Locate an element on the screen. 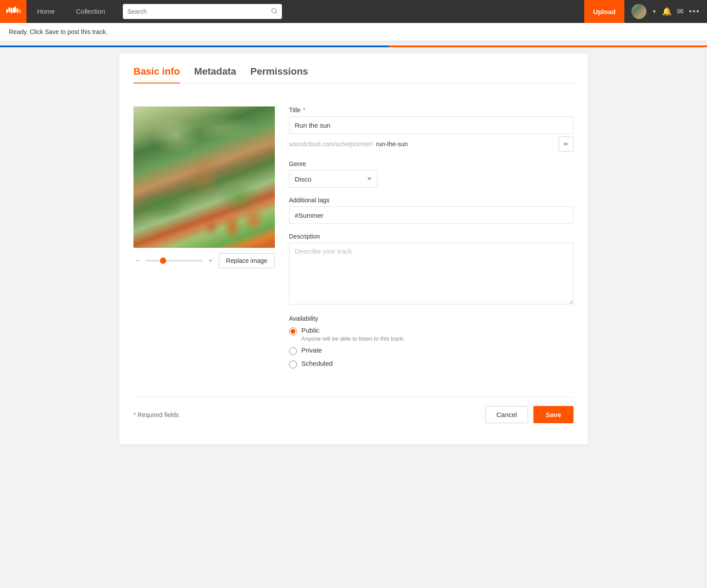  tags-input is located at coordinates (431, 215).